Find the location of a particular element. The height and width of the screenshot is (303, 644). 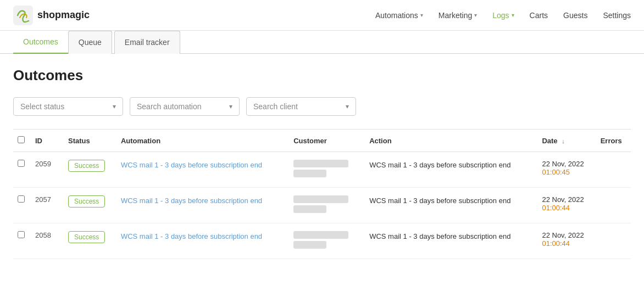

col-id: ID is located at coordinates (47, 141).